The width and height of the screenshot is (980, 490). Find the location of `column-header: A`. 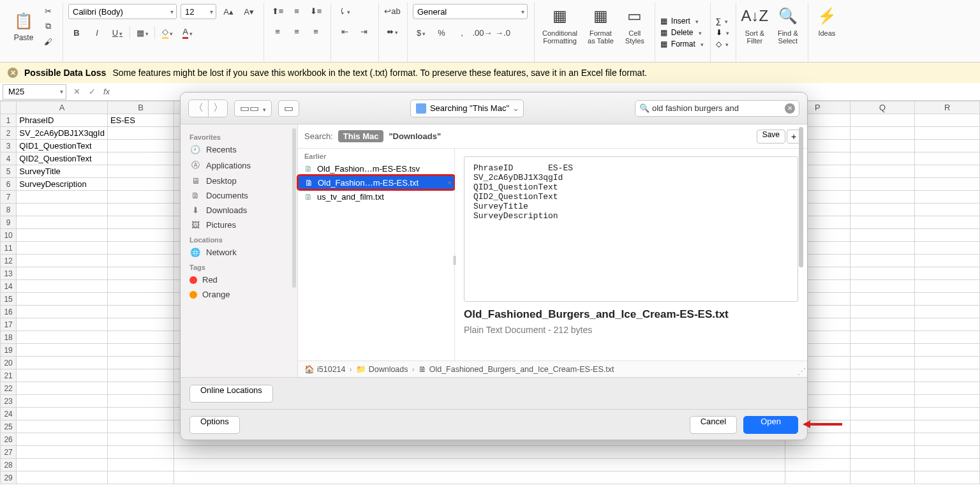

column-header: A is located at coordinates (63, 108).